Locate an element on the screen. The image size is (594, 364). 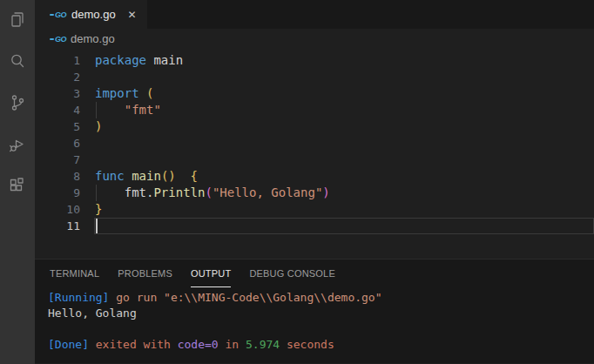
code-line: 11 is located at coordinates (314, 226).